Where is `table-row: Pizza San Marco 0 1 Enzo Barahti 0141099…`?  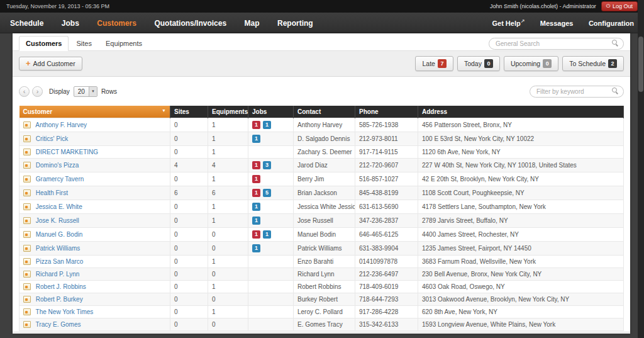 table-row: Pizza San Marco 0 1 Enzo Barahti 0141099… is located at coordinates (322, 262).